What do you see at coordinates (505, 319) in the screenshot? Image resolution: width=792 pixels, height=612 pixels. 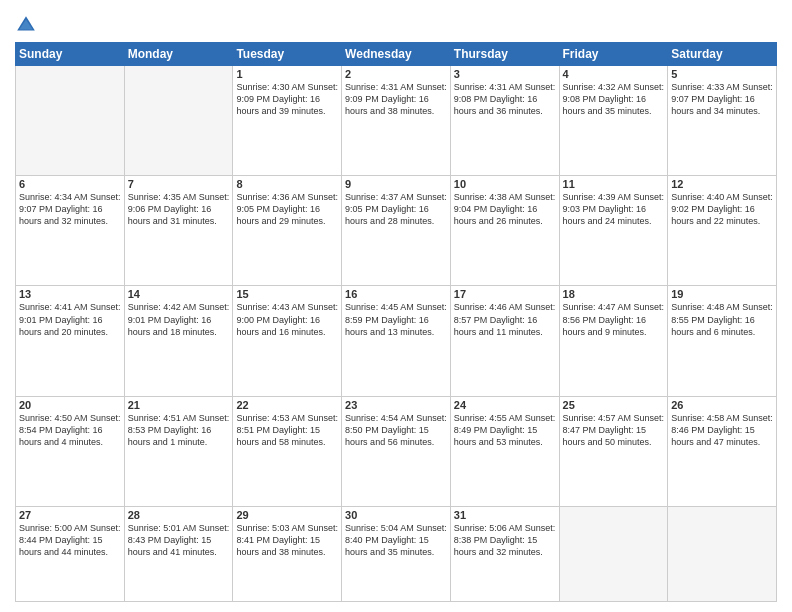 I see `day-info: Sunrise: 4:46 AM Sunset: 8:57 PM Dayligh…` at bounding box center [505, 319].